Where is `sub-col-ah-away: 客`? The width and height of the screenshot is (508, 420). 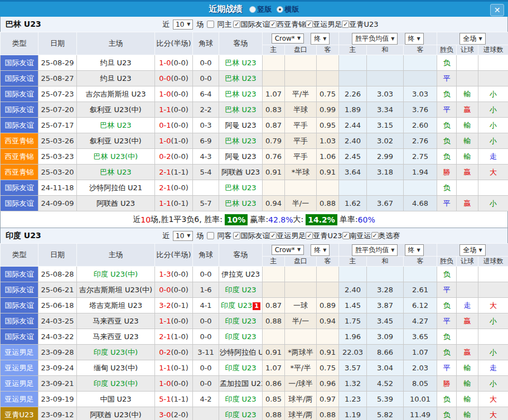
sub-col-ah-away: 客 is located at coordinates (328, 50).